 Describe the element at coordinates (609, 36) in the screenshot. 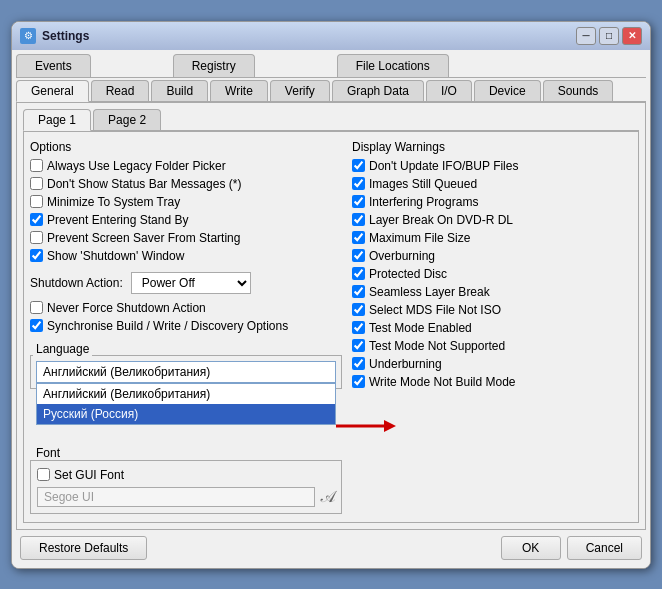

I see `maximize-button: □` at that location.